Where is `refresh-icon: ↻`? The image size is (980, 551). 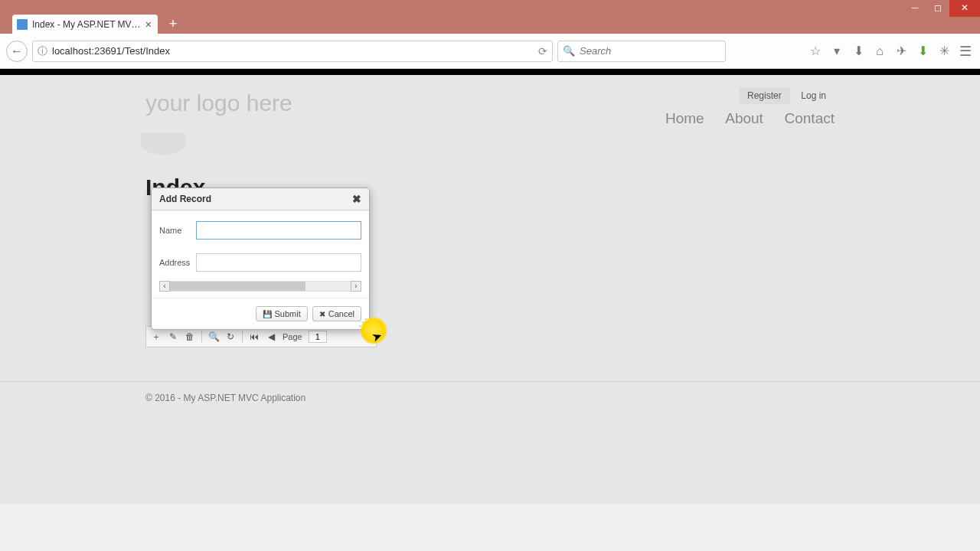 refresh-icon: ↻ is located at coordinates (230, 337).